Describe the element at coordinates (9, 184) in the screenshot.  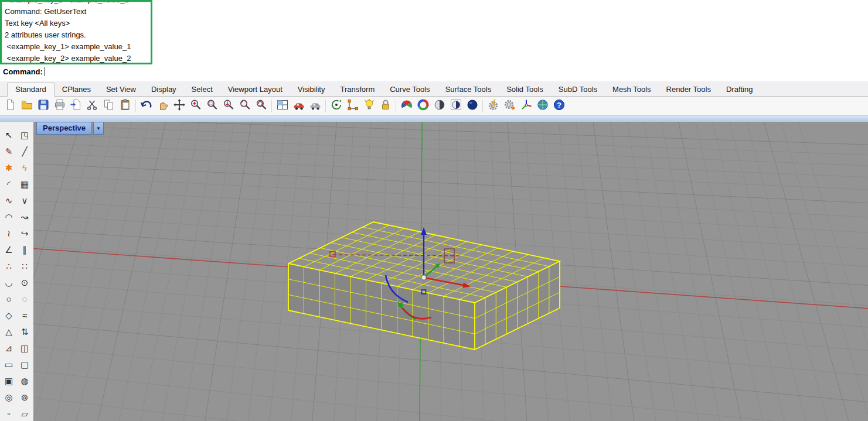
I see `tool-curve-corner: ◜` at that location.